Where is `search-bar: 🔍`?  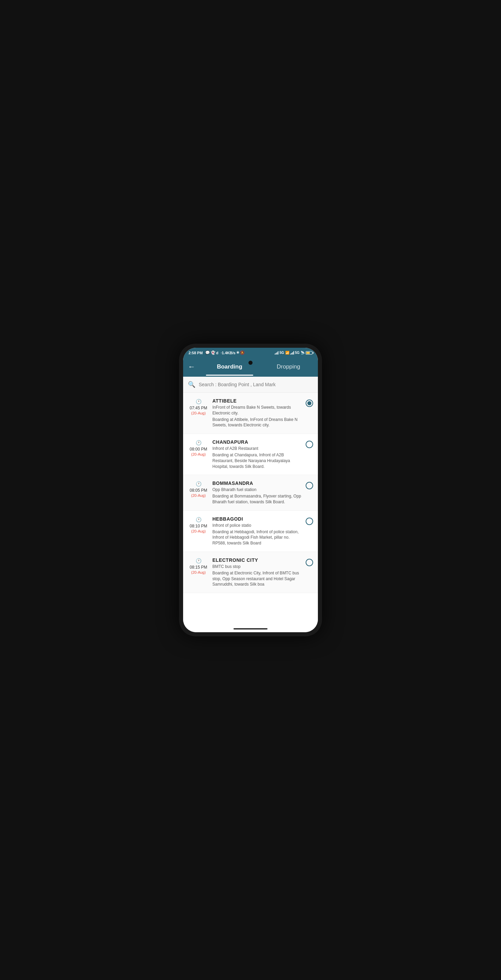
search-bar: 🔍 is located at coordinates (250, 385).